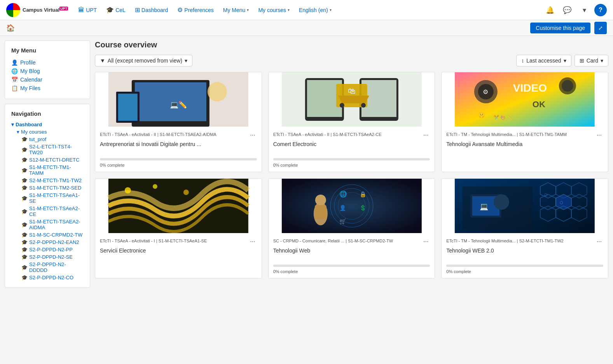 Image resolution: width=613 pixels, height=364 pixels. Describe the element at coordinates (47, 257) in the screenshot. I see `nav-s2p-se-item: 🎓 S2-P-DPPD-N2-SE` at that location.